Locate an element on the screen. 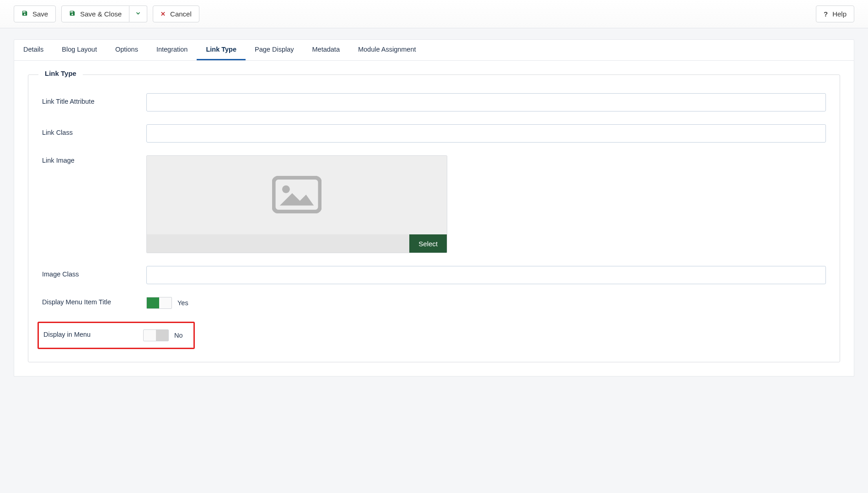 The image size is (868, 493). tab-options: Options is located at coordinates (127, 50).